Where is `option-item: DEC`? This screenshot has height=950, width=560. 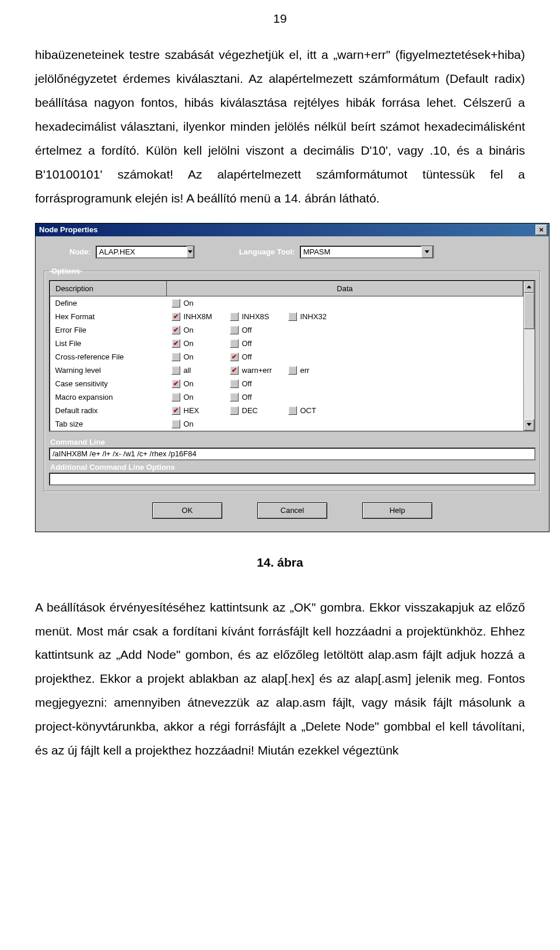 option-item: DEC is located at coordinates (258, 411).